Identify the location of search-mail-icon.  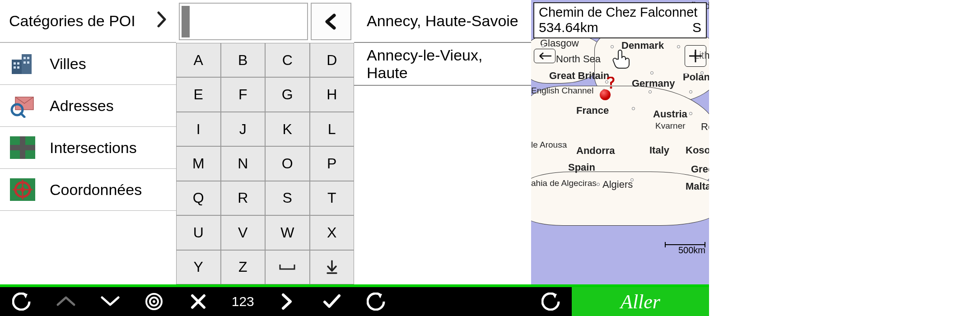
(23, 106).